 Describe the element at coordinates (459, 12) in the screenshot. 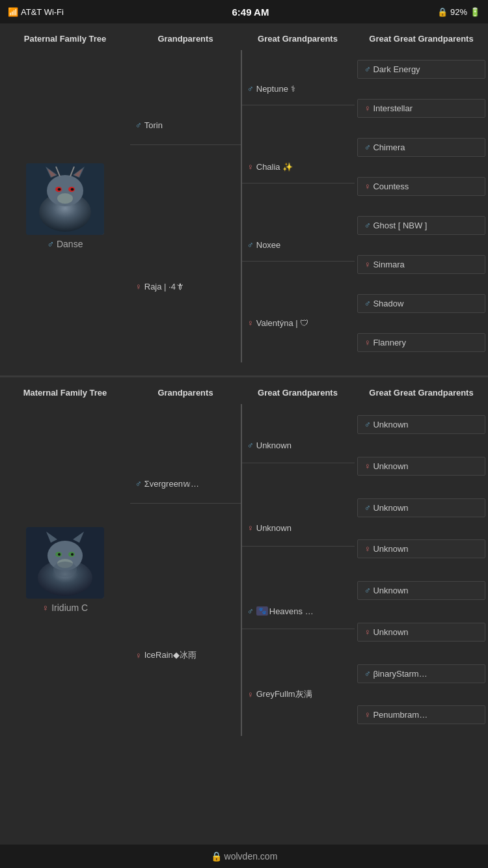

I see `status-battery: 🔒 92% 🔋` at that location.